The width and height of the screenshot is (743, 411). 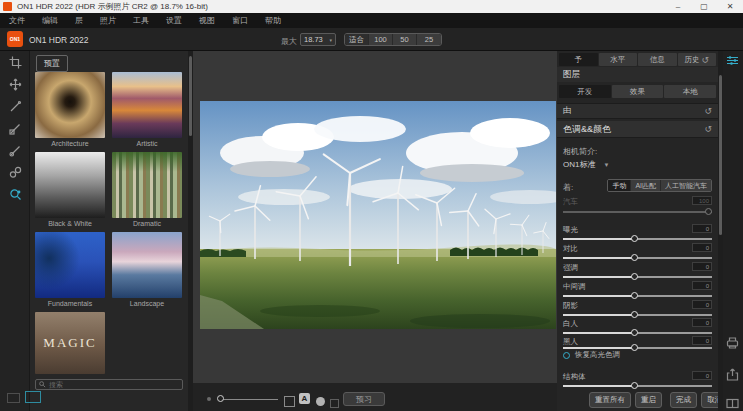 What do you see at coordinates (733, 342) in the screenshot?
I see `print-icon` at bounding box center [733, 342].